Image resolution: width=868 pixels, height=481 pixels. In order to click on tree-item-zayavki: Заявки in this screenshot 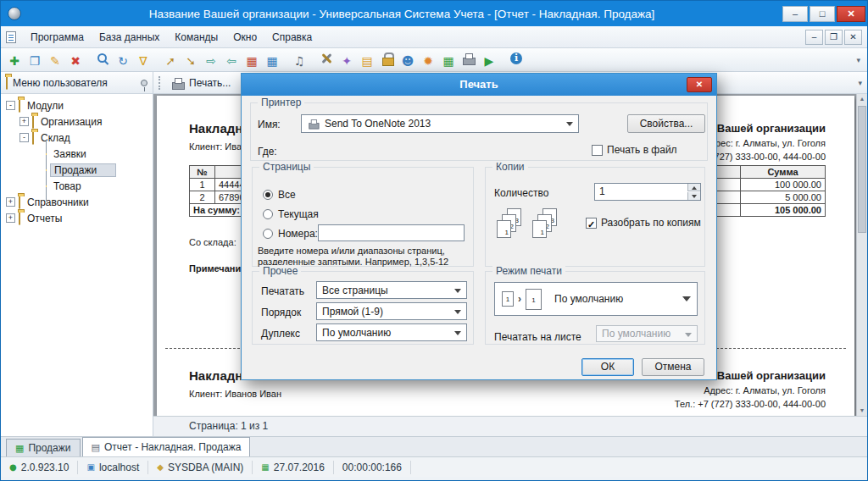, I will do `click(76, 154)`.